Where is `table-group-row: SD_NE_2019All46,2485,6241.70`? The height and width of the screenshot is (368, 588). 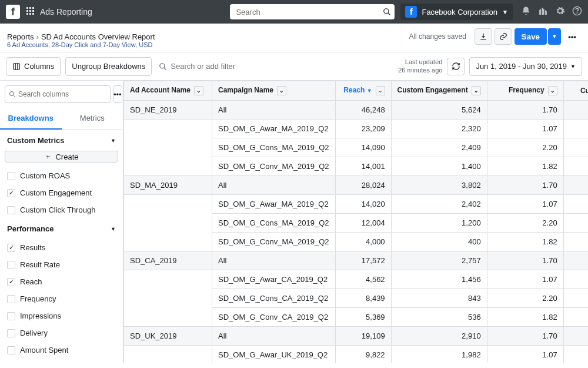
table-group-row: SD_NE_2019All46,2485,6241.70 is located at coordinates (356, 110).